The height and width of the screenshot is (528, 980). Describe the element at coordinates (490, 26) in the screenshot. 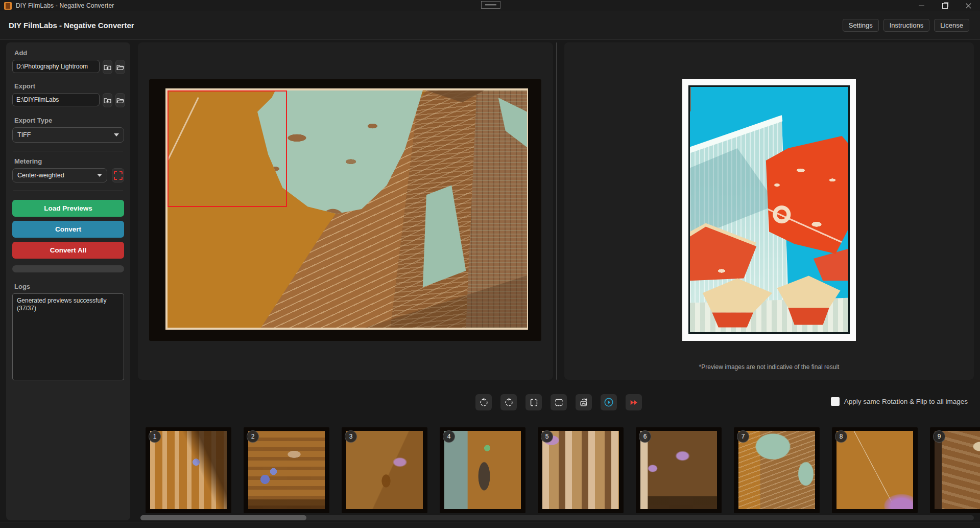

I see `header: DIY FilmLabs - Negative Converter Settin…` at that location.